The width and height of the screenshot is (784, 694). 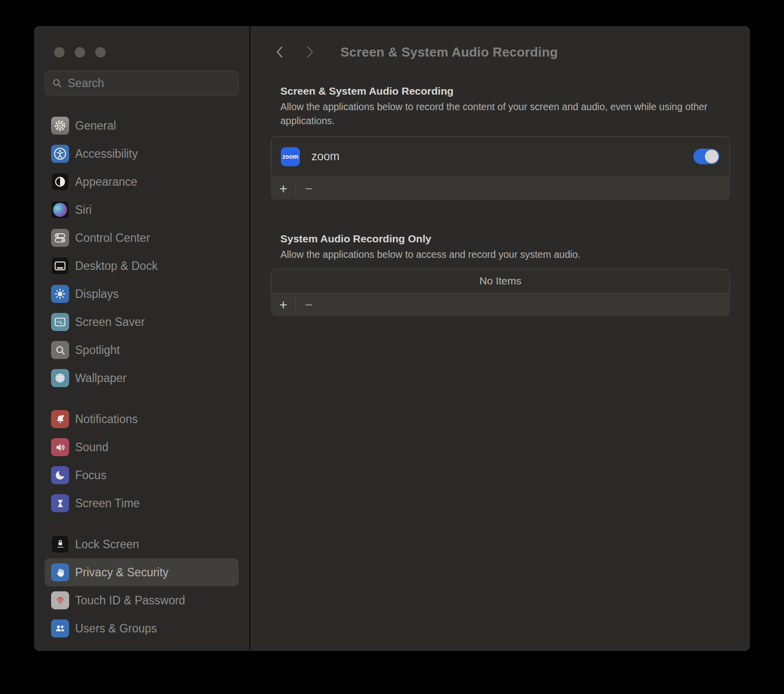 I want to click on content-header: Screen & System Audio Recording, so click(x=500, y=52).